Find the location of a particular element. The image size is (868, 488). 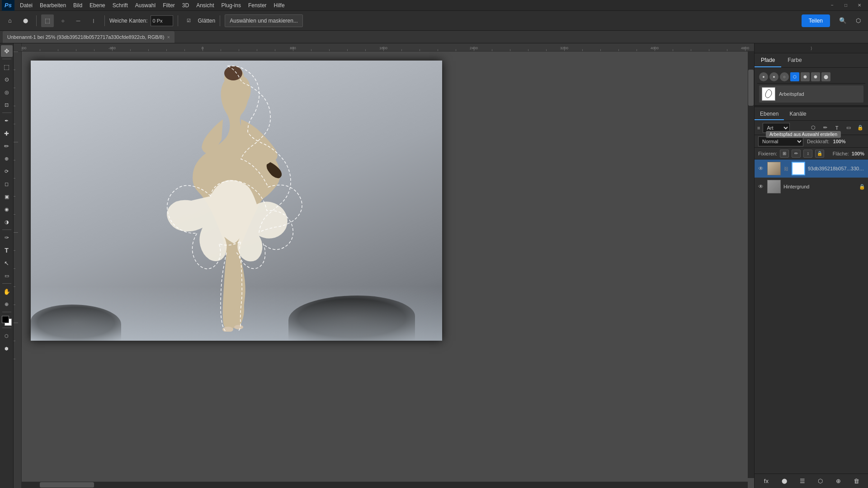

menu-3d: 3D is located at coordinates (185, 5).